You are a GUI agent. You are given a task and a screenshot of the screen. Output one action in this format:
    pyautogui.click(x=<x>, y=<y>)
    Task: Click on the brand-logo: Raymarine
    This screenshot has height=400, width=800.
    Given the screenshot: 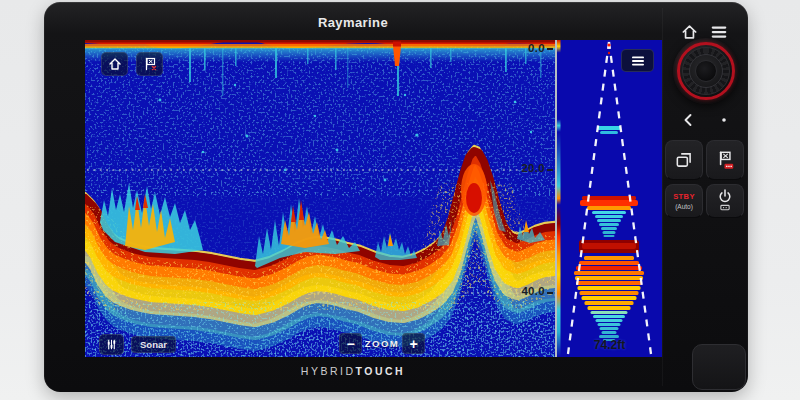 What is the action you would take?
    pyautogui.click(x=353, y=22)
    